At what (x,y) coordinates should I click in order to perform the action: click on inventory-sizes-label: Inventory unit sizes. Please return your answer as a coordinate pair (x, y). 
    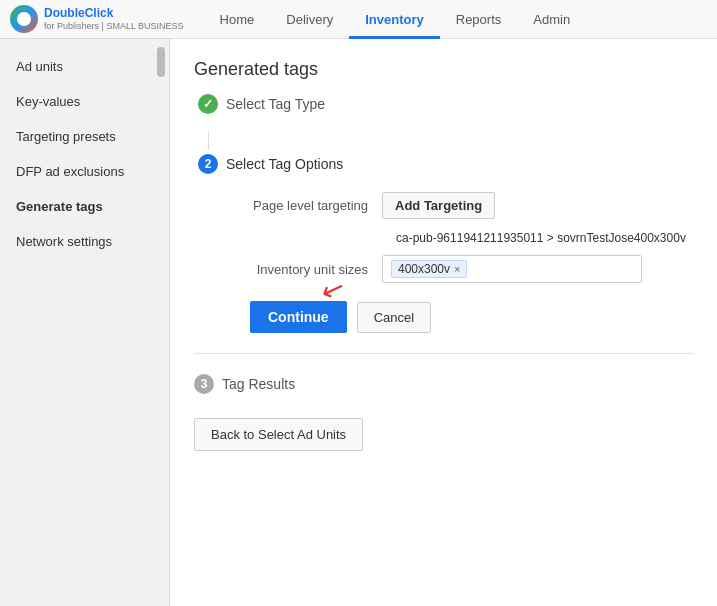
    Looking at the image, I should click on (302, 270).